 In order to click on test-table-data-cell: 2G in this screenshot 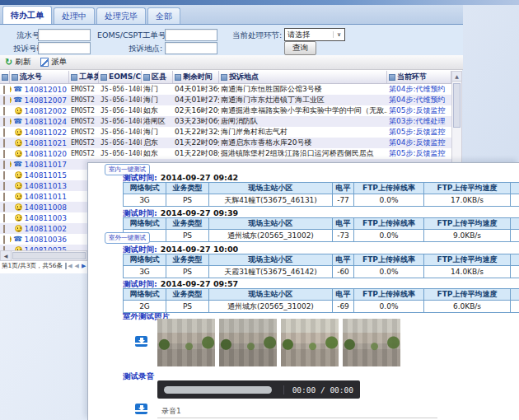, I will do `click(145, 306)`.